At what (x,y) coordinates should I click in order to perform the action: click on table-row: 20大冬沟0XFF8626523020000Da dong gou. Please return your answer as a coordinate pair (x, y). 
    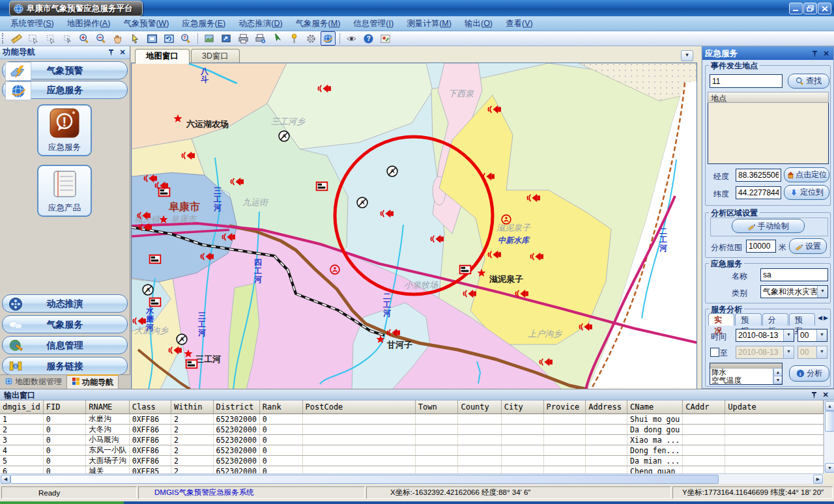
    Looking at the image, I should click on (412, 430).